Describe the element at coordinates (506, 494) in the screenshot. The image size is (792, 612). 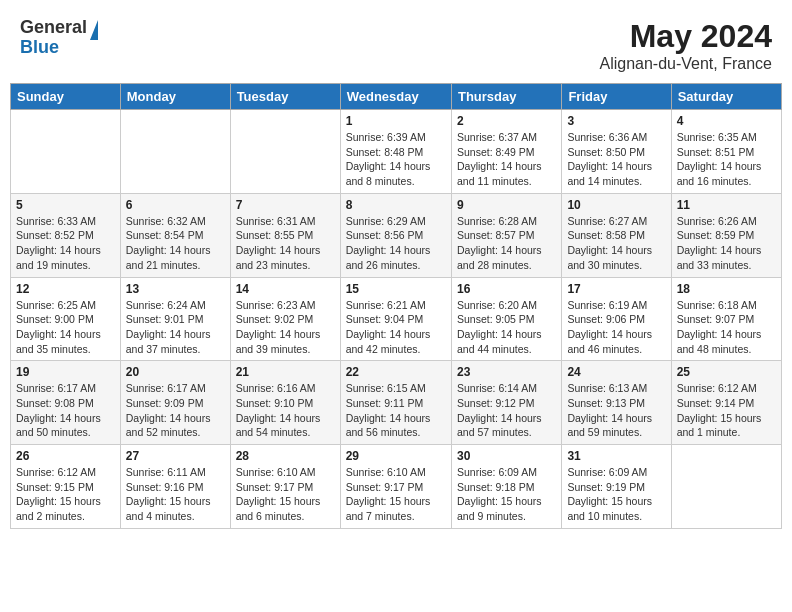
I see `day-info: Sunrise: 6:09 AM Sunset: 9:18 PM Dayligh…` at that location.